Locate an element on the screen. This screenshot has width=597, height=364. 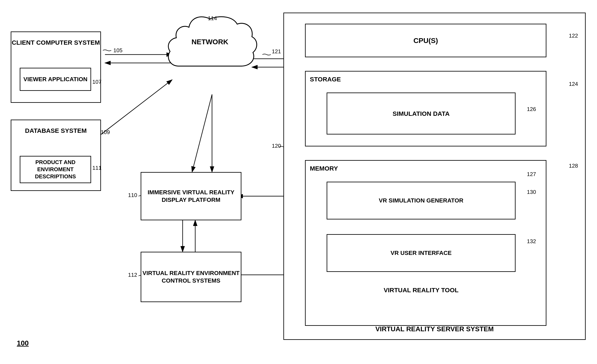
database-system-label: DATABASE SYSTEM is located at coordinates (56, 131).